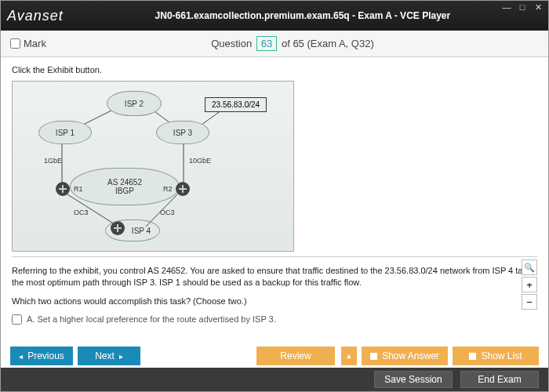  What do you see at coordinates (274, 301) in the screenshot?
I see `question-paragraph-2: Which two actions would accomplish this …` at bounding box center [274, 301].